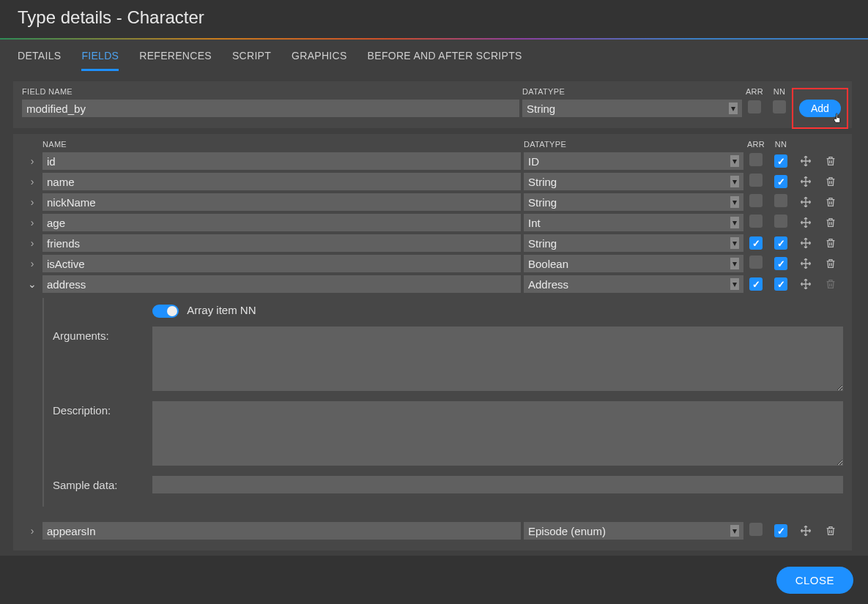 This screenshot has width=868, height=604. What do you see at coordinates (32, 284) in the screenshot?
I see `chevron-down-icon: ⌄` at bounding box center [32, 284].